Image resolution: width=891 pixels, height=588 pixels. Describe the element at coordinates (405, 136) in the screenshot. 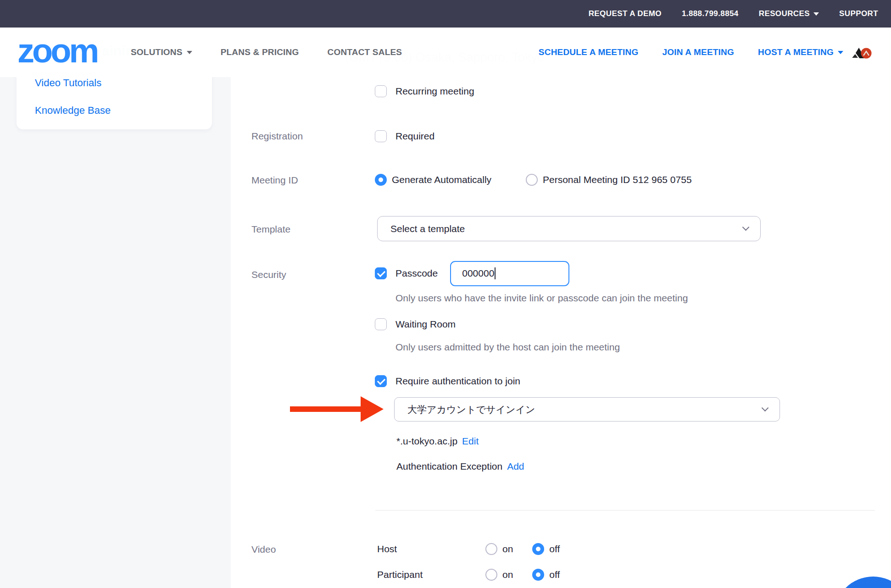

I see `registration-row: Required` at that location.